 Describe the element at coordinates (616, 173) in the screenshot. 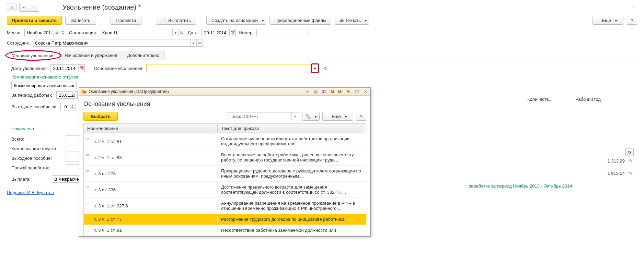

I see `amount-2: 1 913,04` at that location.